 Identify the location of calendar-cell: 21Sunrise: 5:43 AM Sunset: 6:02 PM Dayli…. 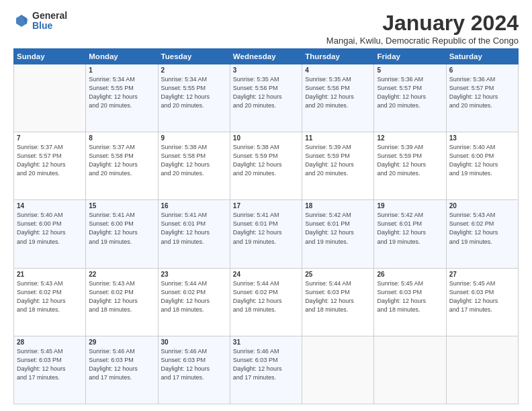
(50, 302).